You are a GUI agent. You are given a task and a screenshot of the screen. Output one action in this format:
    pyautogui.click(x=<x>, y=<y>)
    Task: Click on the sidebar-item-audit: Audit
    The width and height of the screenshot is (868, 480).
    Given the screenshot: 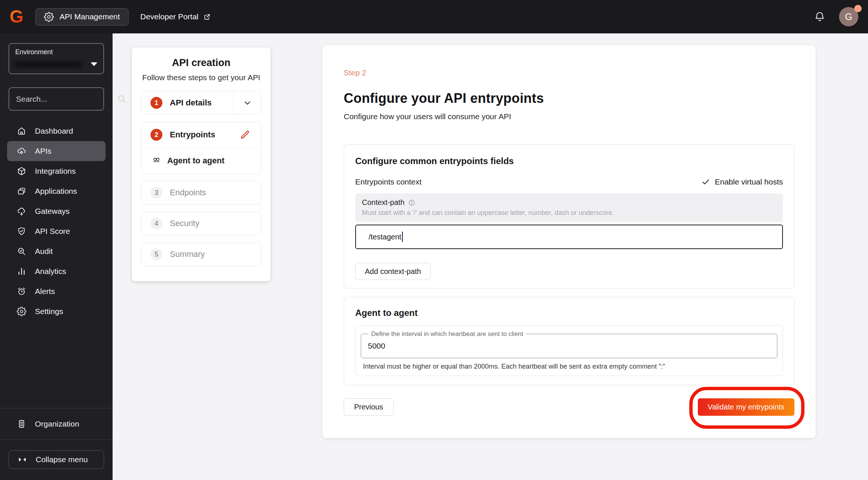 What is the action you would take?
    pyautogui.click(x=56, y=251)
    